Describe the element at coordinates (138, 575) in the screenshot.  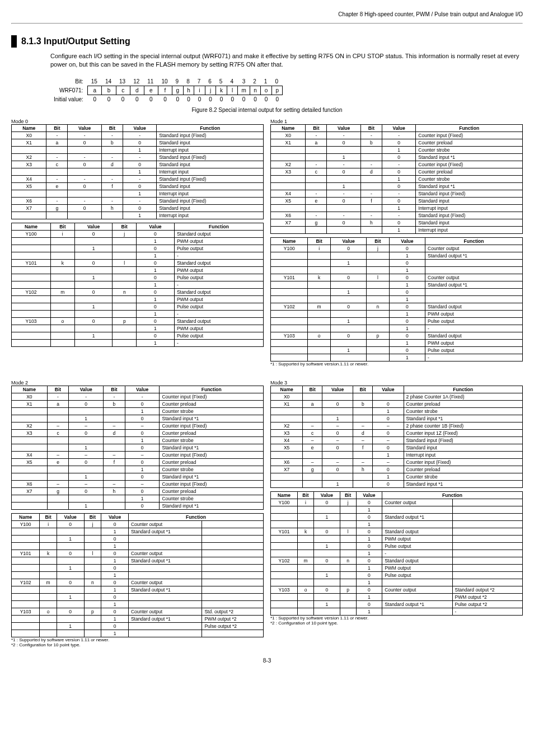
I see `table-m2b: NameBitValueBitValueFunctionY100i0j0Coun…` at that location.